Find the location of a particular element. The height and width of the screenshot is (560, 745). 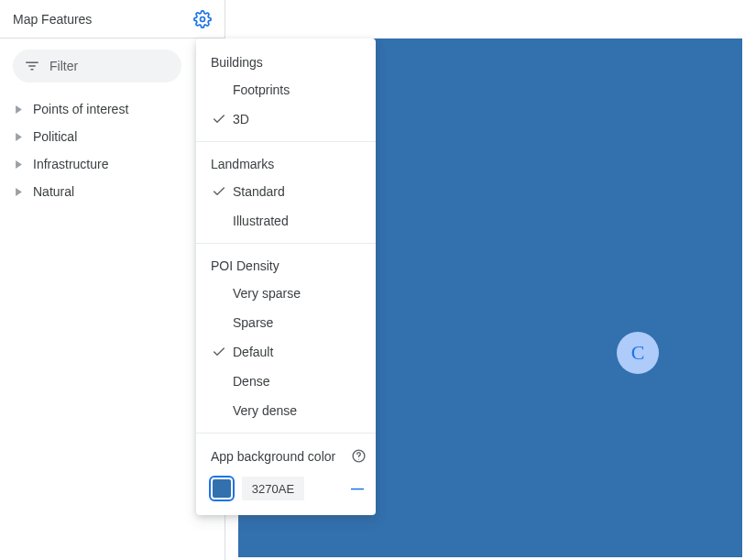

feature-item-infrastructure: Infrastructure is located at coordinates (112, 164).